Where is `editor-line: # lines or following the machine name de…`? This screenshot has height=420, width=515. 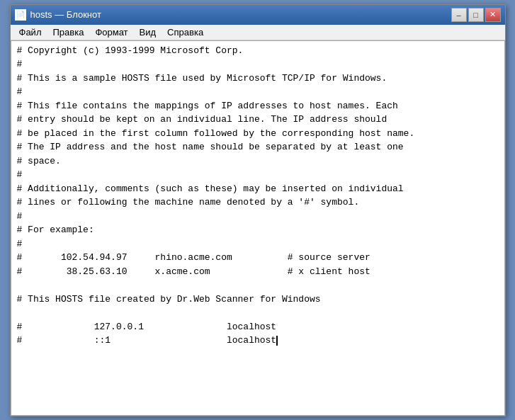
editor-line: # lines or following the machine name de… is located at coordinates (258, 203).